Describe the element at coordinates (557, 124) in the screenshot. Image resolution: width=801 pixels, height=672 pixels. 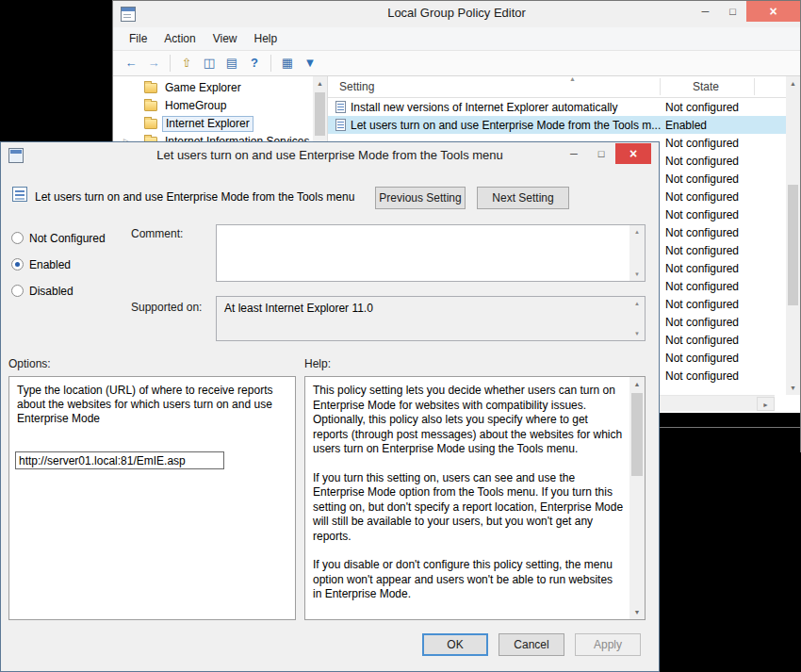
I see `settings-row-selected: Let users turn on and use Enterprise Mod…` at that location.